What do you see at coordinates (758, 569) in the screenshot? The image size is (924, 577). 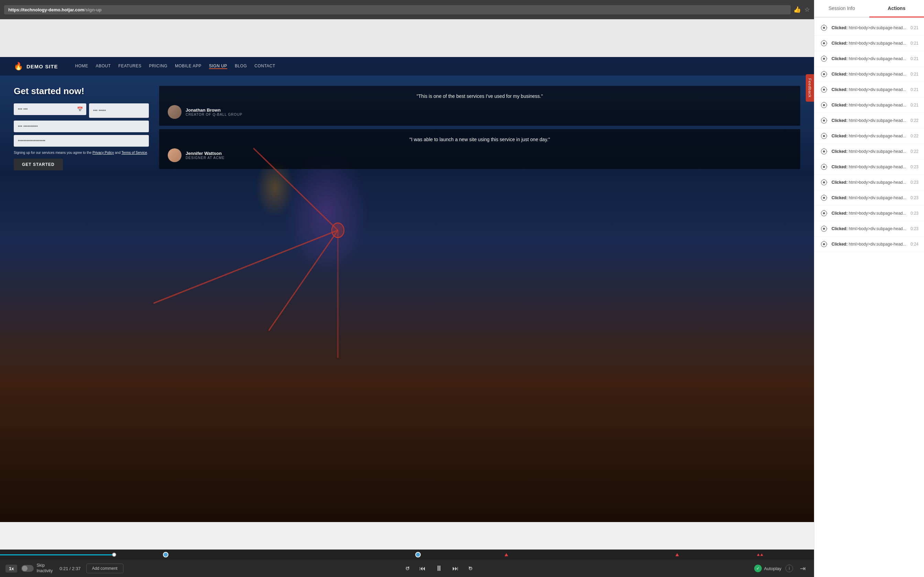 I see `autoplay-indicator: ✓` at bounding box center [758, 569].